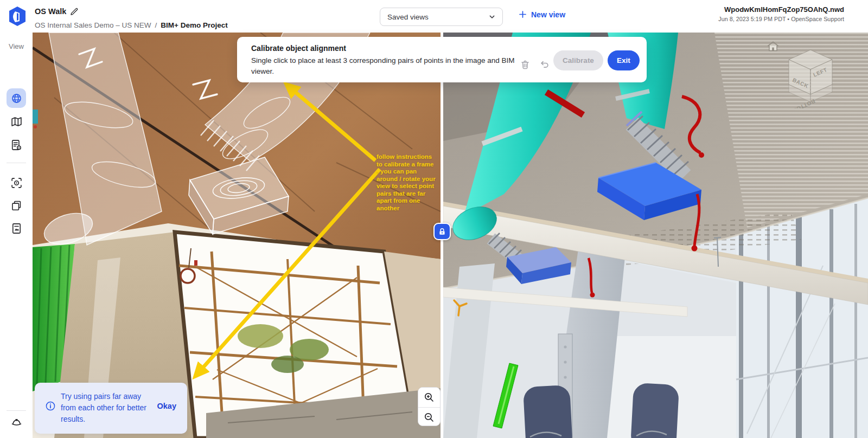 This screenshot has height=438, width=868. What do you see at coordinates (429, 416) in the screenshot?
I see `zoom-out-button` at bounding box center [429, 416].